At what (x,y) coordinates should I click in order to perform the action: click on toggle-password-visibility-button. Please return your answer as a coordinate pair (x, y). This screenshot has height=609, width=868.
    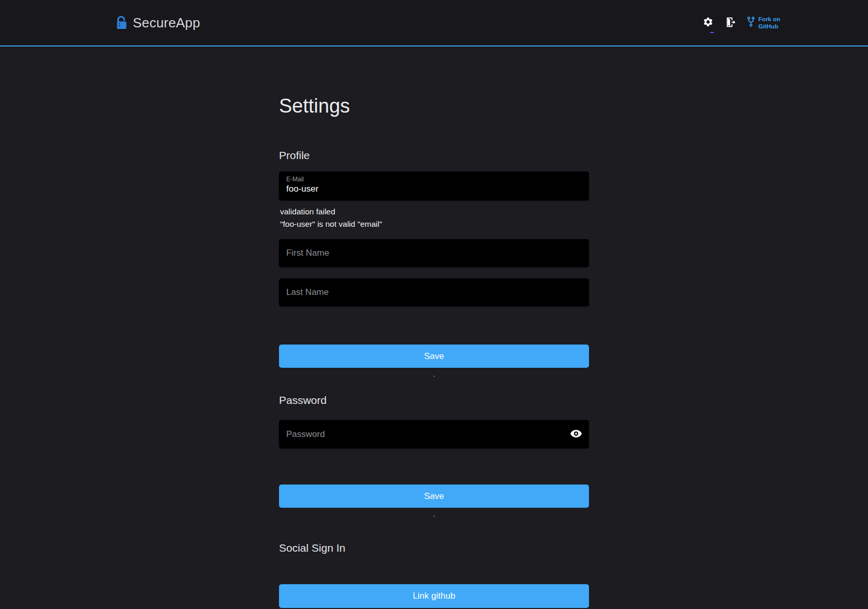
    Looking at the image, I should click on (576, 434).